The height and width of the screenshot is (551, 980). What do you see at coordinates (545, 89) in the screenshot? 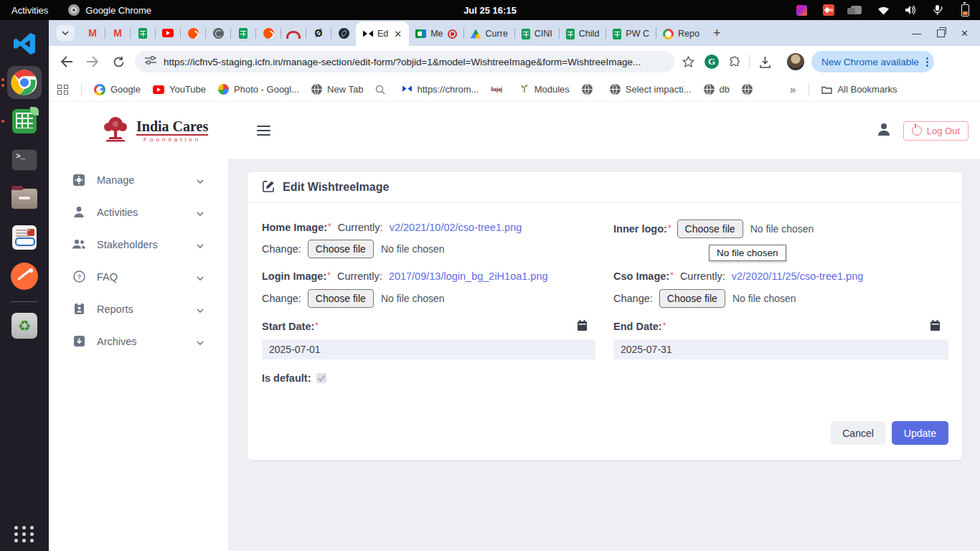
I see `bookmark-modules: Modules` at bounding box center [545, 89].